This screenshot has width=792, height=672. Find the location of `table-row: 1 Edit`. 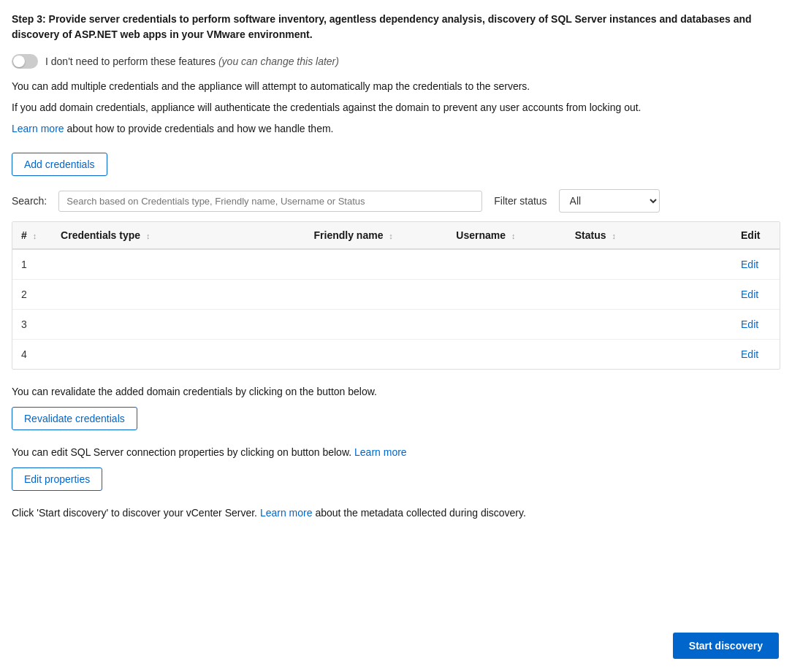

table-row: 1 Edit is located at coordinates (396, 264).